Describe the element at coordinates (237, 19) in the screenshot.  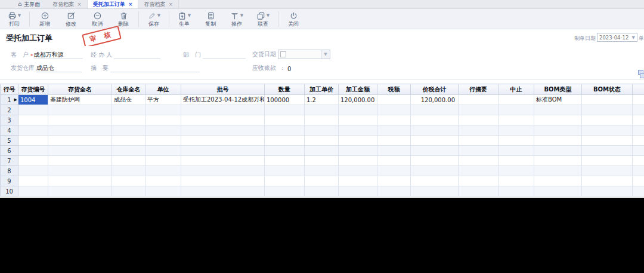
I see `operate-button: ▼操作` at that location.